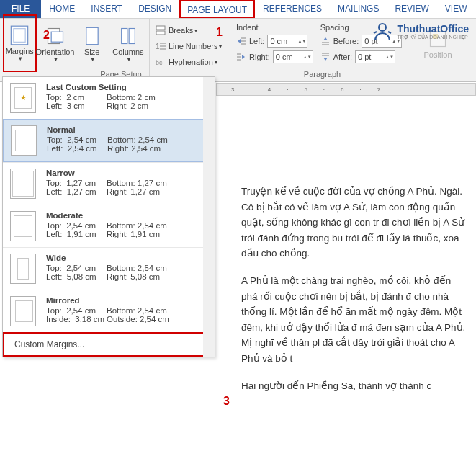 Image resolution: width=476 pixels, height=451 pixels. I want to click on indent-left-icon, so click(241, 41).